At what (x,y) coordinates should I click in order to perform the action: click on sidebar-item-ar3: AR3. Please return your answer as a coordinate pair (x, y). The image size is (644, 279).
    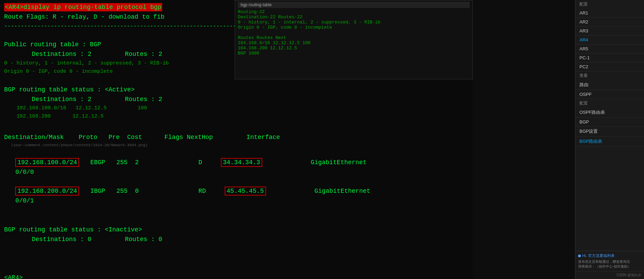
    Looking at the image, I should click on (609, 31).